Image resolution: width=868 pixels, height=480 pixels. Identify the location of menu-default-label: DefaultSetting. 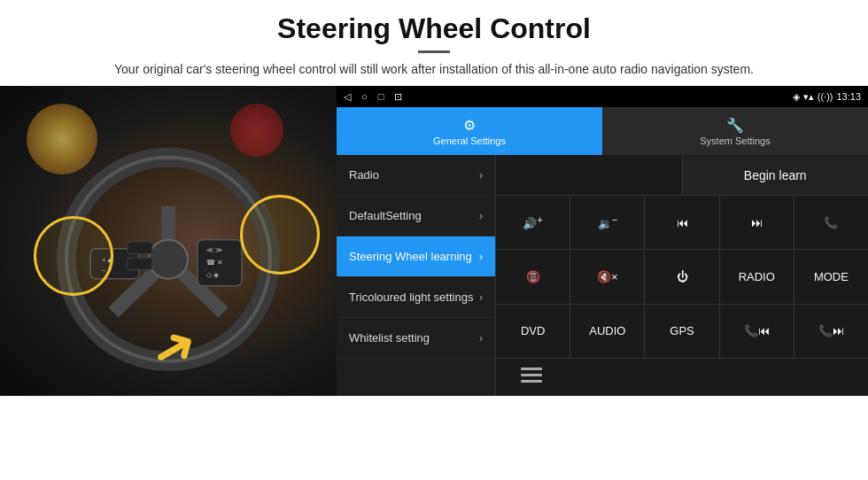
(385, 216).